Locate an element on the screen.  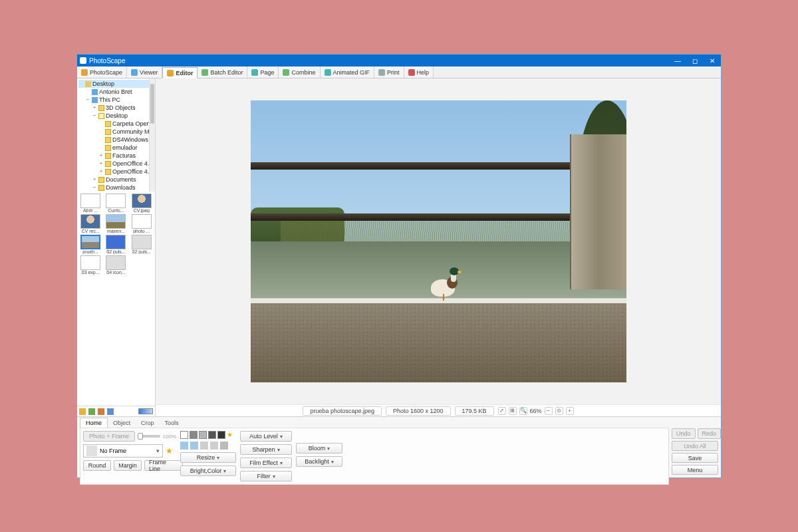
tree-item: Carpeta Open is located at coordinates (117, 124).